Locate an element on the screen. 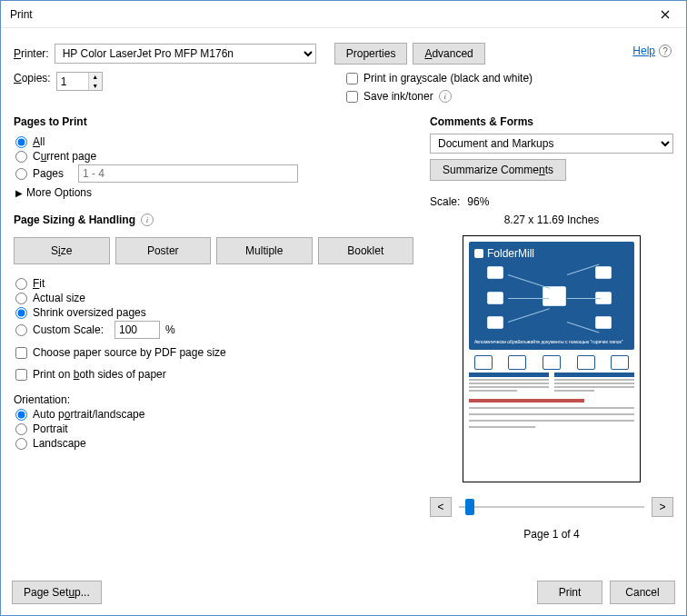  print-button: Print is located at coordinates (570, 592).